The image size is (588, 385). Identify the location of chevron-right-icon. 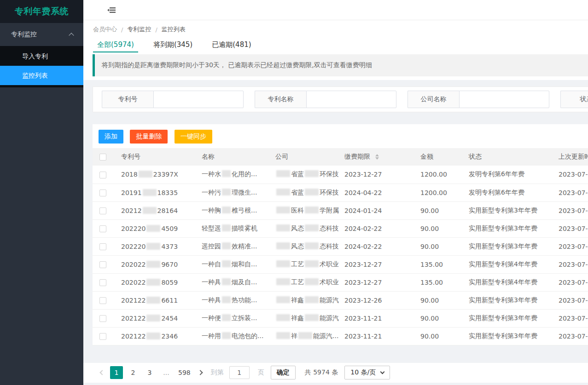
(200, 373).